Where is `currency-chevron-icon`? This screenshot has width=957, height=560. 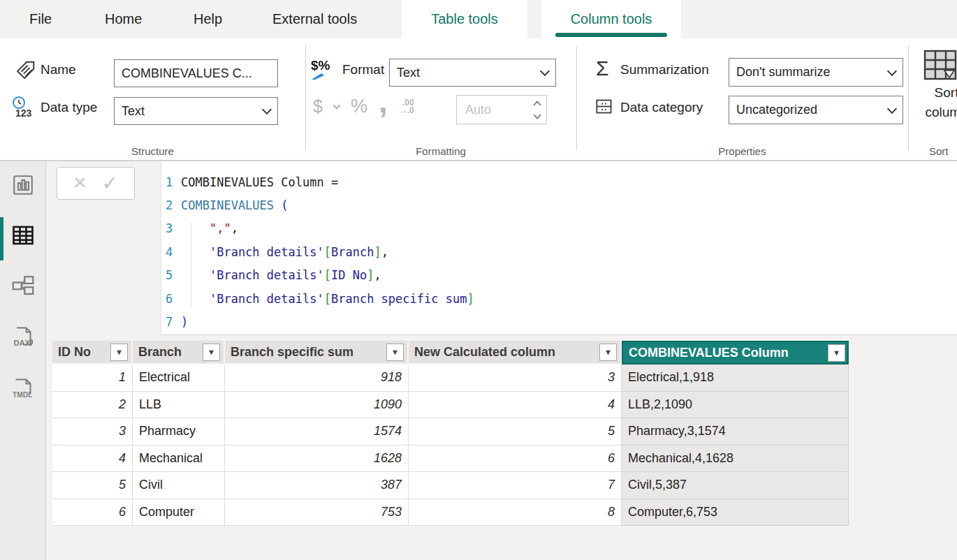 currency-chevron-icon is located at coordinates (337, 105).